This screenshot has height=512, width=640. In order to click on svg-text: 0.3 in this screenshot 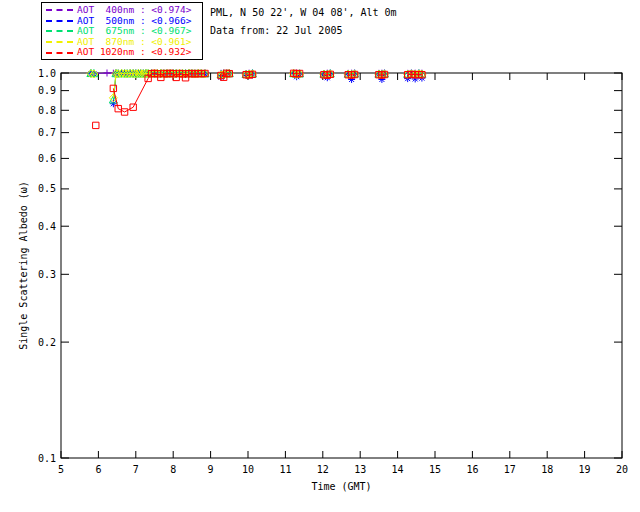, I will do `click(47, 274)`.